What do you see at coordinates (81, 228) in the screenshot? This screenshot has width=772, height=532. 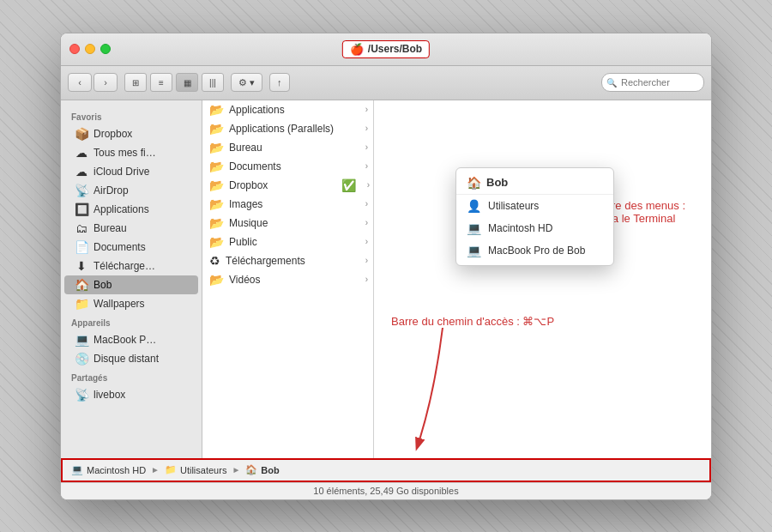 I see `bureau-icon: 🗂` at bounding box center [81, 228].